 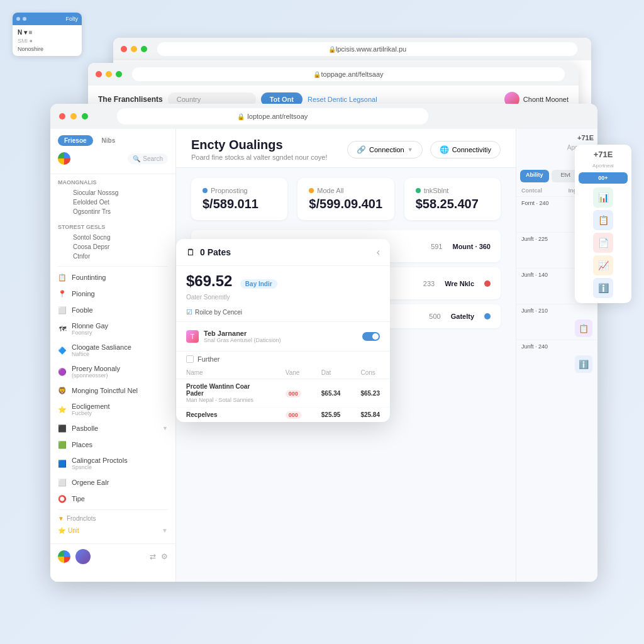 What do you see at coordinates (259, 284) in the screenshot?
I see `pay-badge: Bay Indir` at bounding box center [259, 284].